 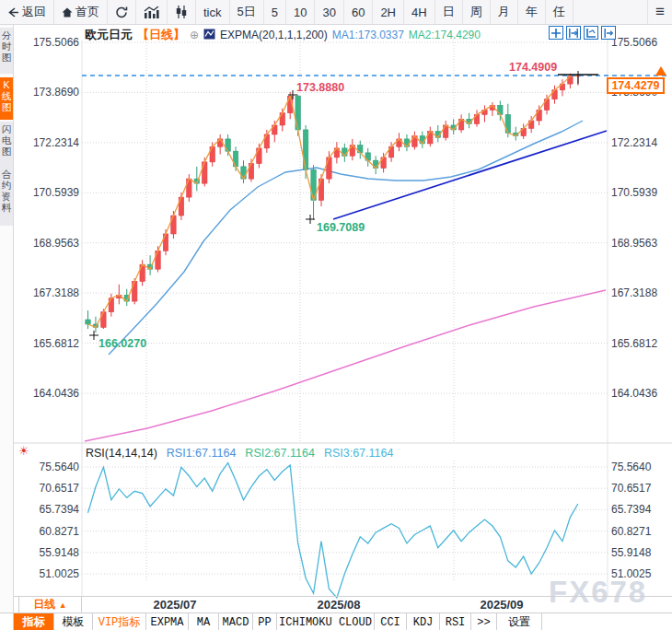 What do you see at coordinates (60, 467) in the screenshot?
I see `svg-text: 75.5640` at bounding box center [60, 467].